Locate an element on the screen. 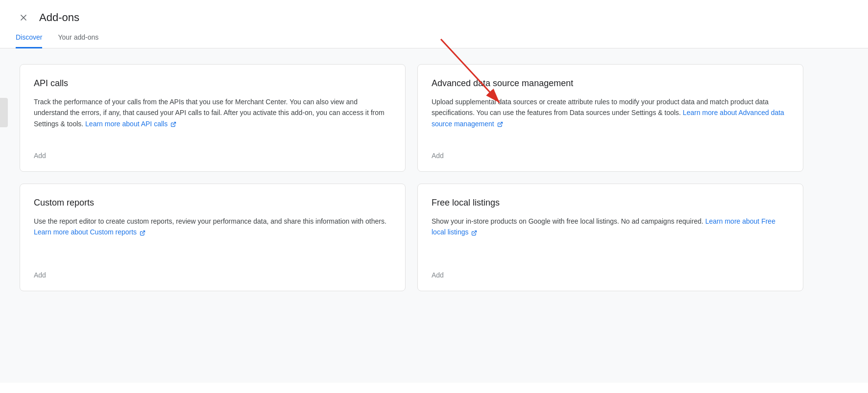 This screenshot has width=868, height=393. tab-discover: Discover is located at coordinates (29, 41).